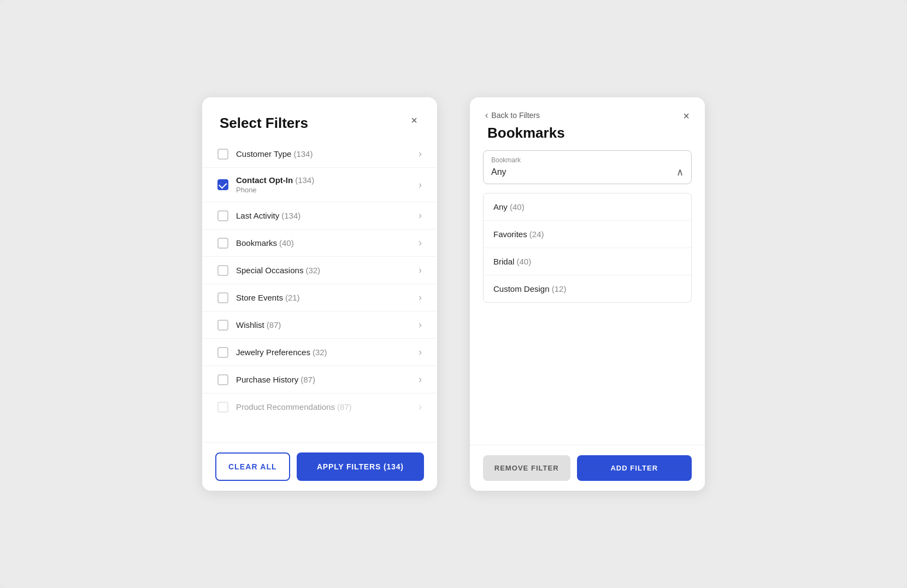 This screenshot has width=907, height=588. Describe the element at coordinates (325, 352) in the screenshot. I see `filter-item-content: Jewelry Preferences (32)` at that location.